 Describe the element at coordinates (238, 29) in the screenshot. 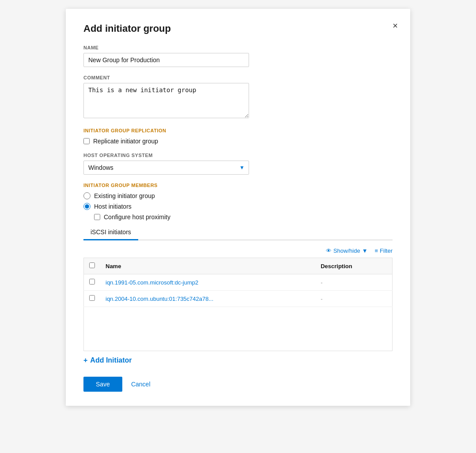

I see `modal-title: Add initiator group` at that location.